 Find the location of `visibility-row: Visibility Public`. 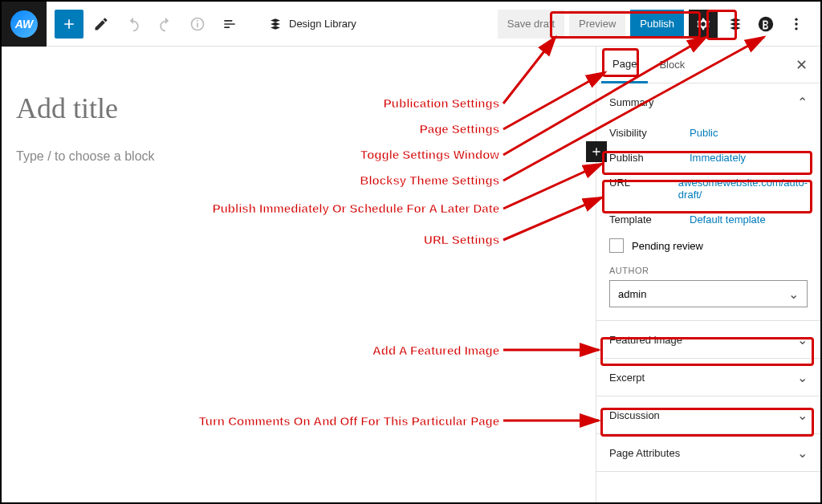

visibility-row: Visibility Public is located at coordinates (708, 133).